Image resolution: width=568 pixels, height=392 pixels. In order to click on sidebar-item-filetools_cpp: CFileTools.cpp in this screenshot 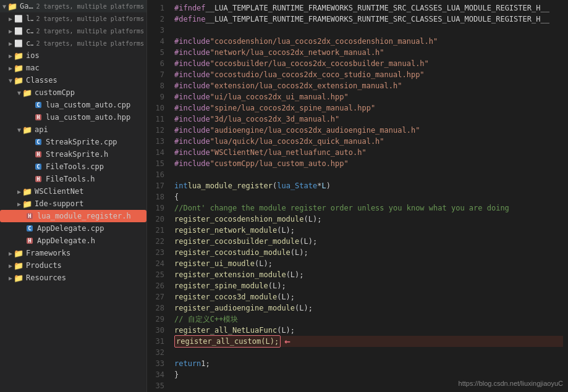, I will do `click(73, 167)`.